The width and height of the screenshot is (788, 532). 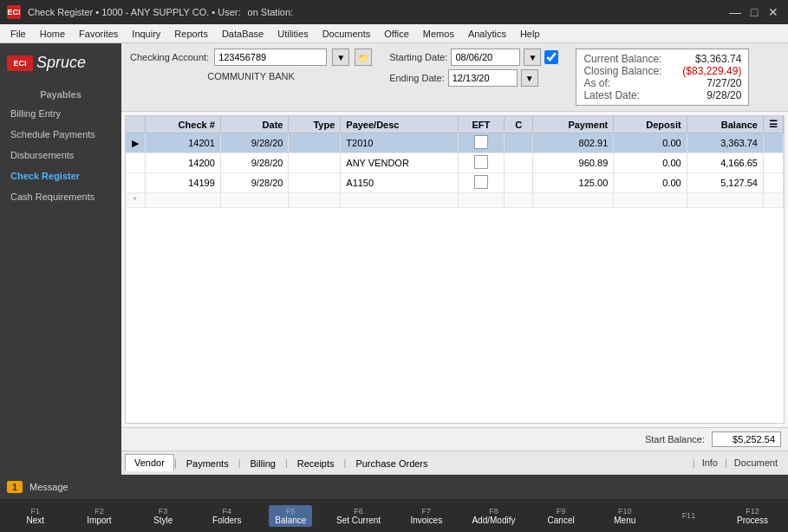 I want to click on col-header-payment: Payment, so click(x=574, y=125).